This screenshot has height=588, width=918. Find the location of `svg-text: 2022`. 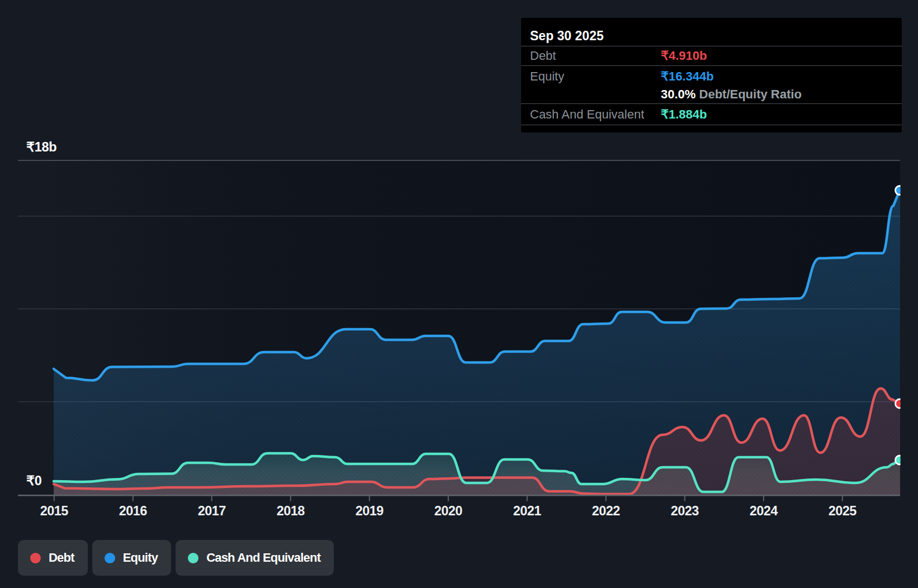

svg-text: 2022 is located at coordinates (606, 511).